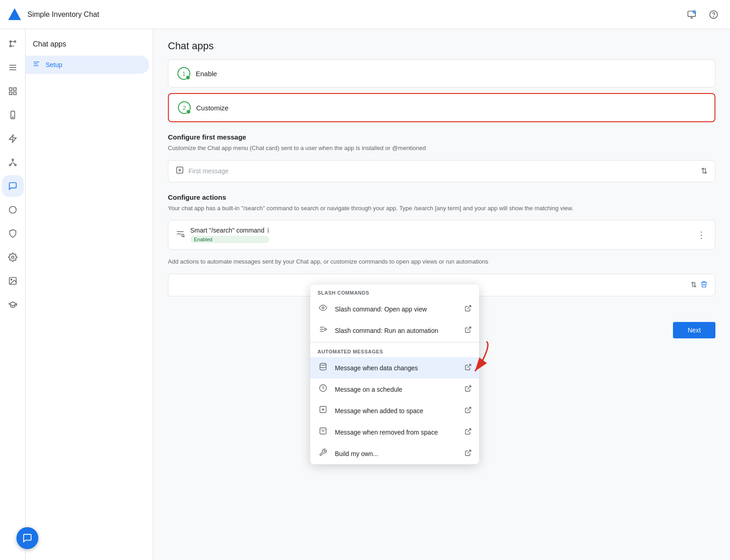 The image size is (730, 560). What do you see at coordinates (184, 108) in the screenshot?
I see `step-2-number: 2` at bounding box center [184, 108].